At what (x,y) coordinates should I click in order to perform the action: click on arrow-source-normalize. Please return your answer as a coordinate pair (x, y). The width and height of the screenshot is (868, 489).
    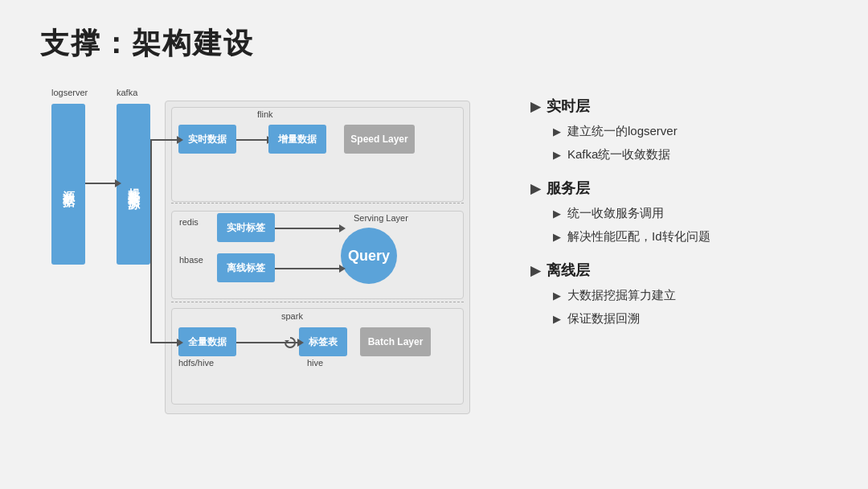
    Looking at the image, I should click on (101, 183).